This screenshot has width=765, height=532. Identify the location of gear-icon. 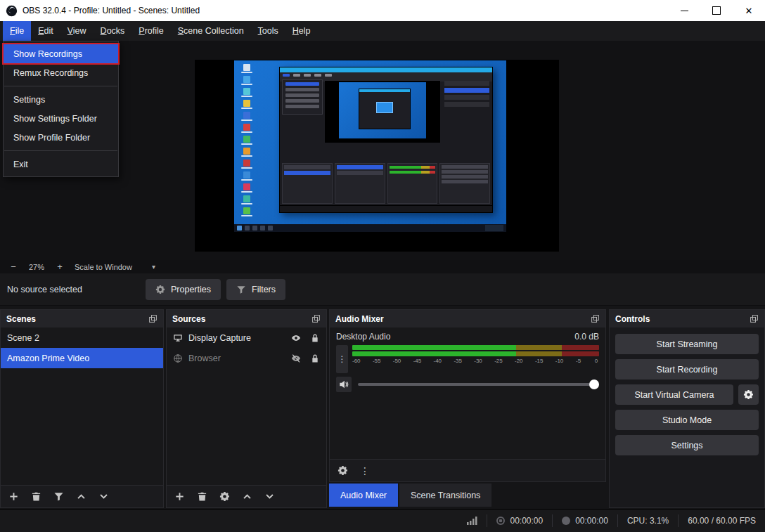
(160, 290).